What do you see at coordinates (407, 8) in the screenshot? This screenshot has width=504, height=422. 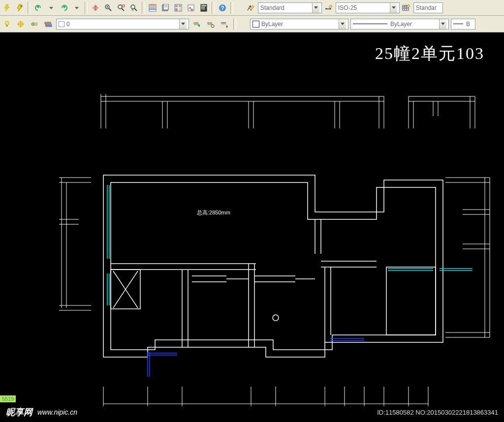 I see `table-style-icon` at bounding box center [407, 8].